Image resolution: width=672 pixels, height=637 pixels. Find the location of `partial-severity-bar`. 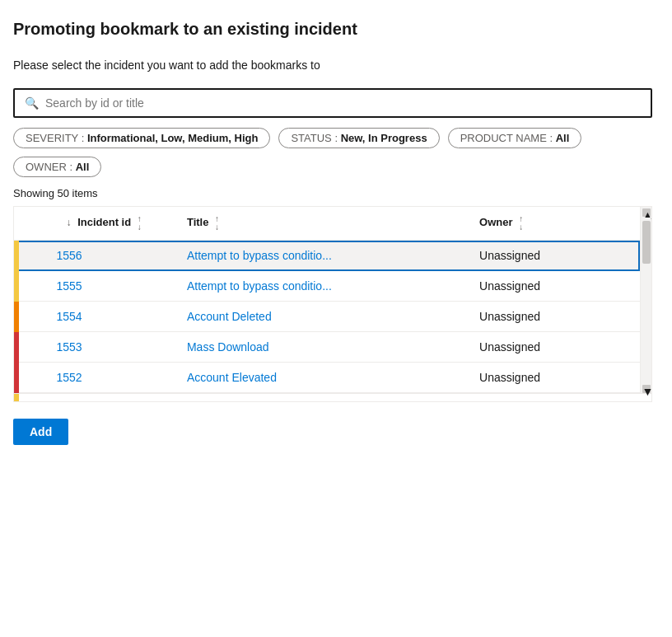

partial-severity-bar is located at coordinates (16, 398).